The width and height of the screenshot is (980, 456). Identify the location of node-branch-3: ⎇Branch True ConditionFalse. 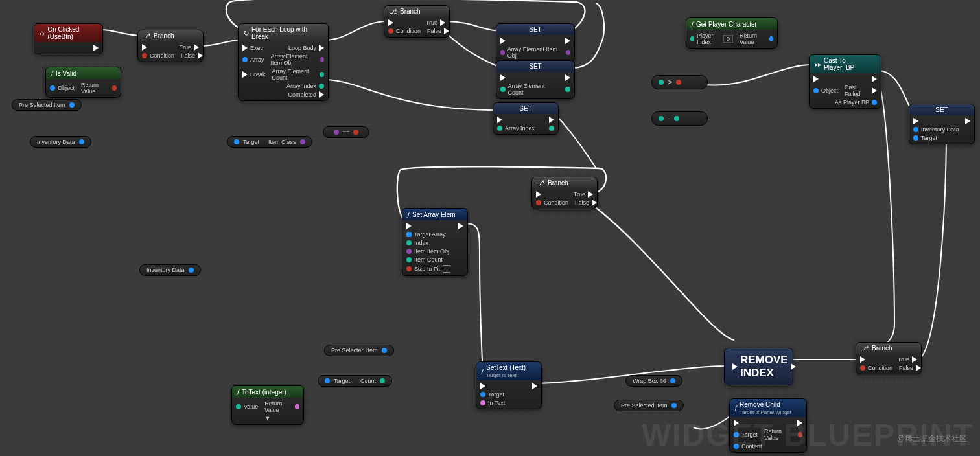
(565, 193).